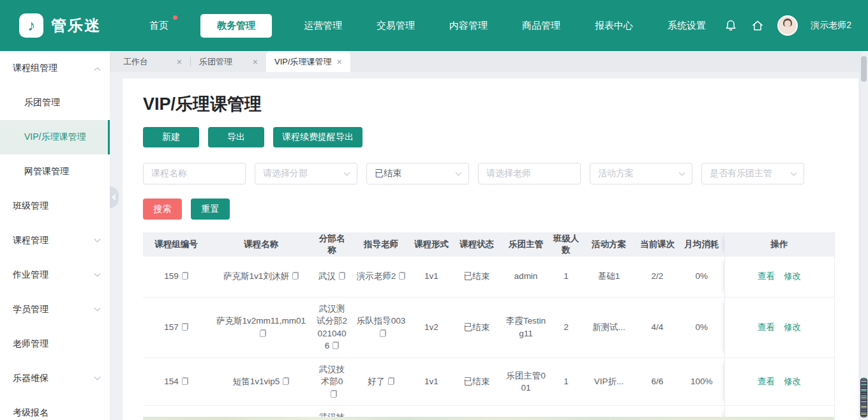 The width and height of the screenshot is (868, 420). I want to click on column-header-1: 课程组编号, so click(176, 244).